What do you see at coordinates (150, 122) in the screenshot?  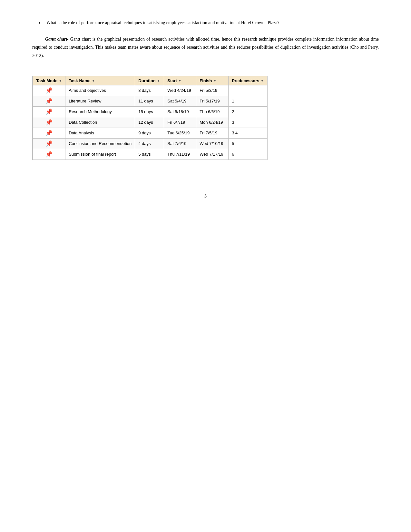 I see `table-body: 📌Aims and objectives8 daysWed 4/24/19Fri…` at bounding box center [150, 122].